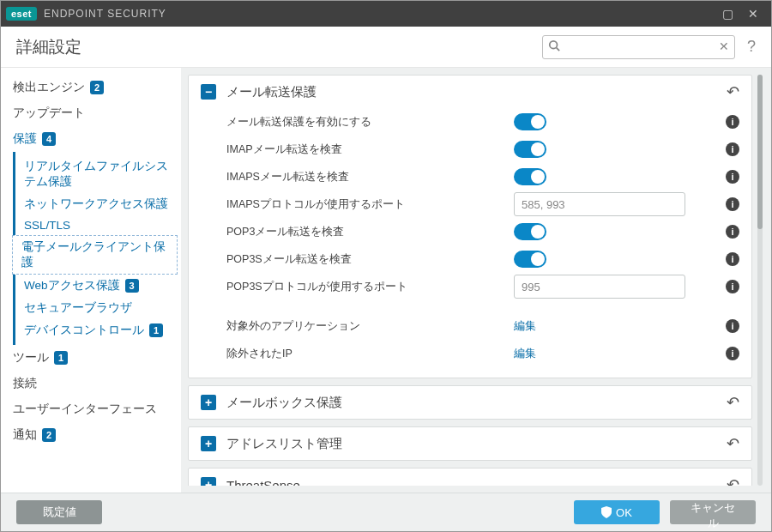 This screenshot has width=772, height=532. Describe the element at coordinates (624, 513) in the screenshot. I see `ok-label: OK` at that location.